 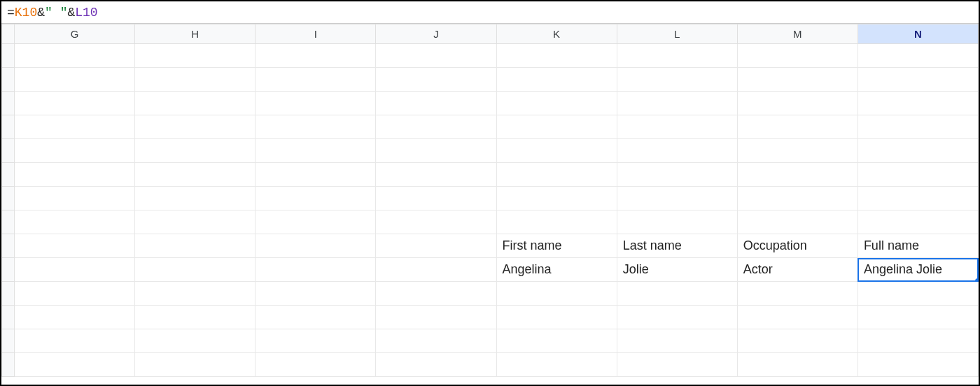 What do you see at coordinates (75, 56) in the screenshot?
I see `cell-g1` at bounding box center [75, 56].